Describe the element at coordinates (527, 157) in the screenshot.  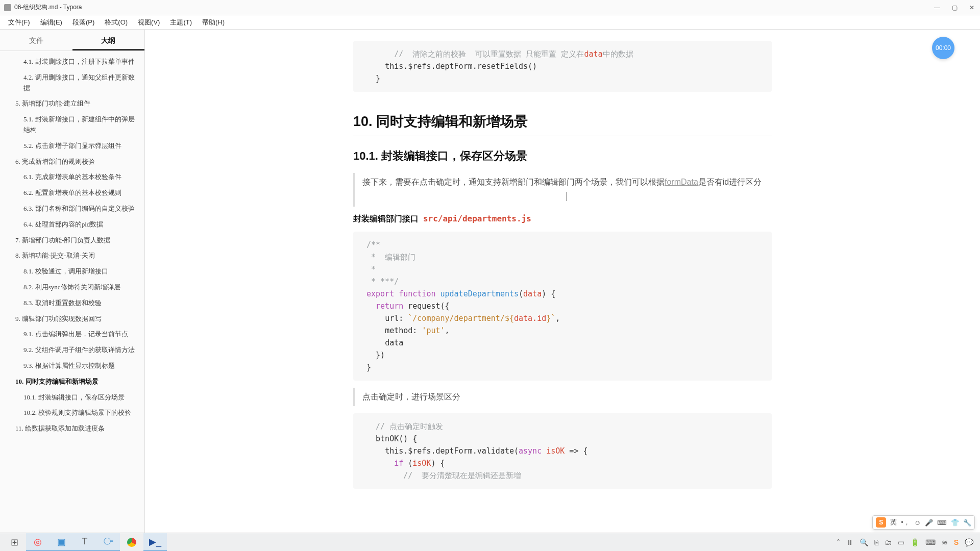
I see `text-caret` at that location.